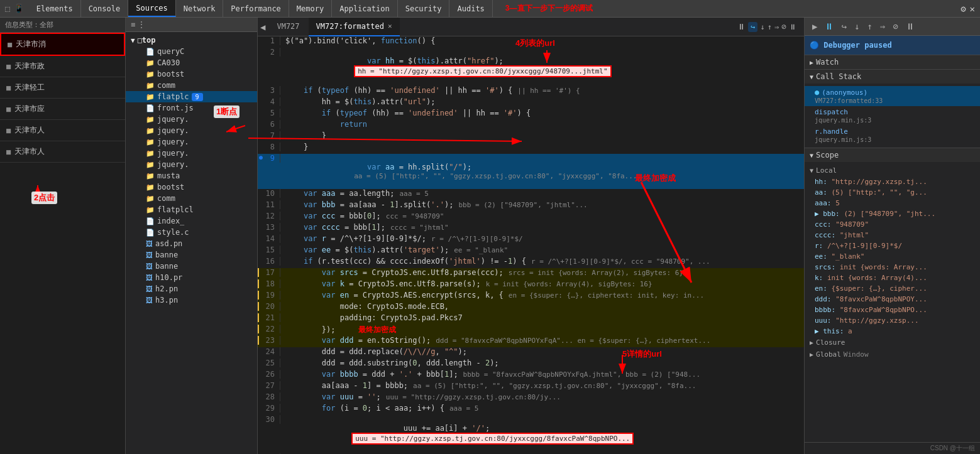 The height and width of the screenshot is (454, 980). I want to click on line-number: 3, so click(269, 90).